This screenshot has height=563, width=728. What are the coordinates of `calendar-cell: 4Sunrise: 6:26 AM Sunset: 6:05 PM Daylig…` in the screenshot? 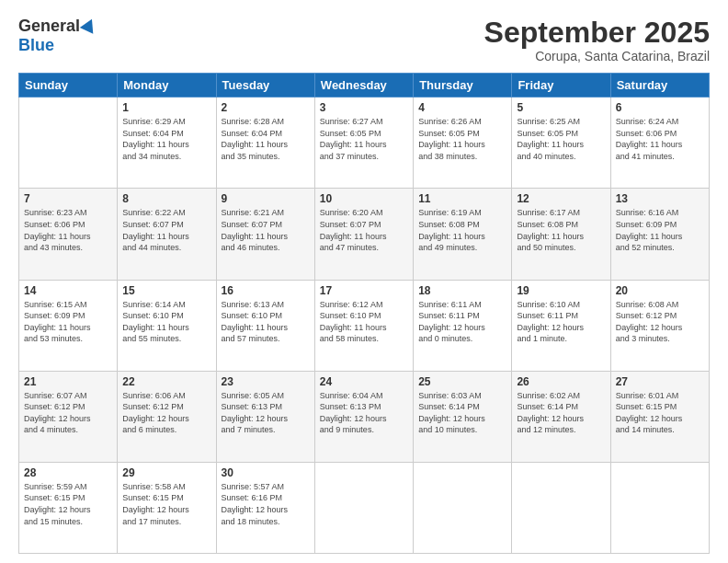 It's located at (463, 144).